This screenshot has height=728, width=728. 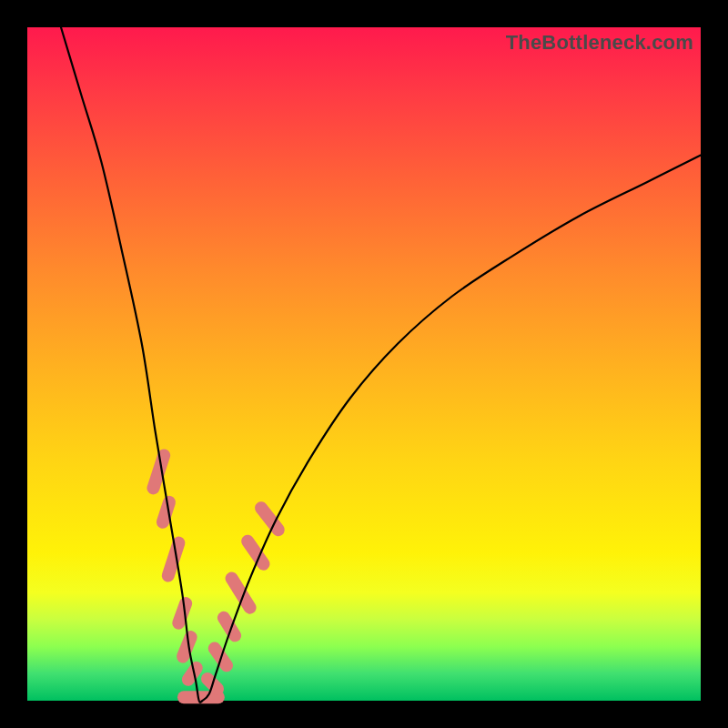 What do you see at coordinates (217, 576) in the screenshot?
I see `marker-layer` at bounding box center [217, 576].